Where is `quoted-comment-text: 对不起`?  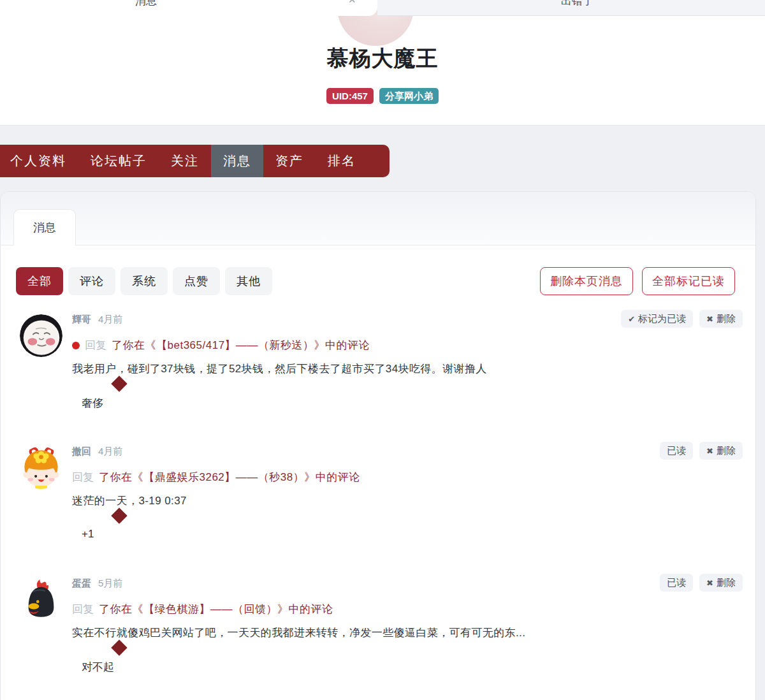
quoted-comment-text: 对不起 is located at coordinates (98, 667).